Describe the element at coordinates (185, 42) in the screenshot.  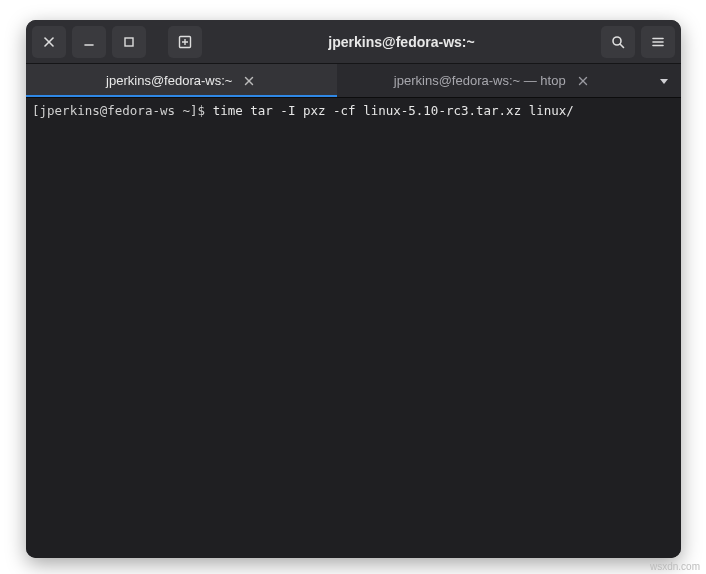
I see `new-tab-icon` at that location.